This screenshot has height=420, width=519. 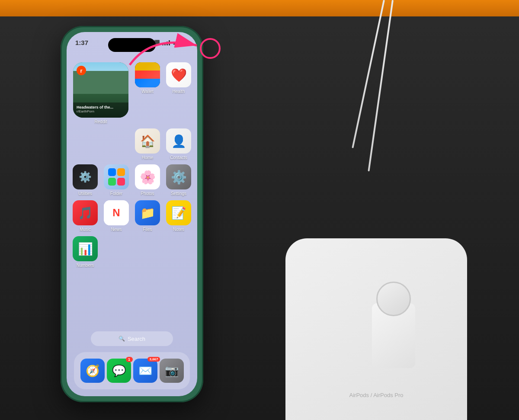 What do you see at coordinates (86, 266) in the screenshot?
I see `numbers-label: Numbers` at bounding box center [86, 266].